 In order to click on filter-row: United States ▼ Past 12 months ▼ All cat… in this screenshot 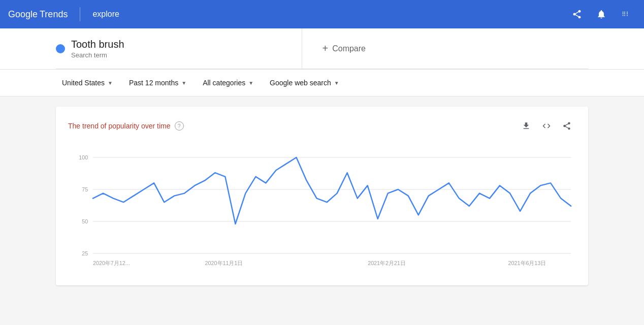, I will do `click(322, 83)`.